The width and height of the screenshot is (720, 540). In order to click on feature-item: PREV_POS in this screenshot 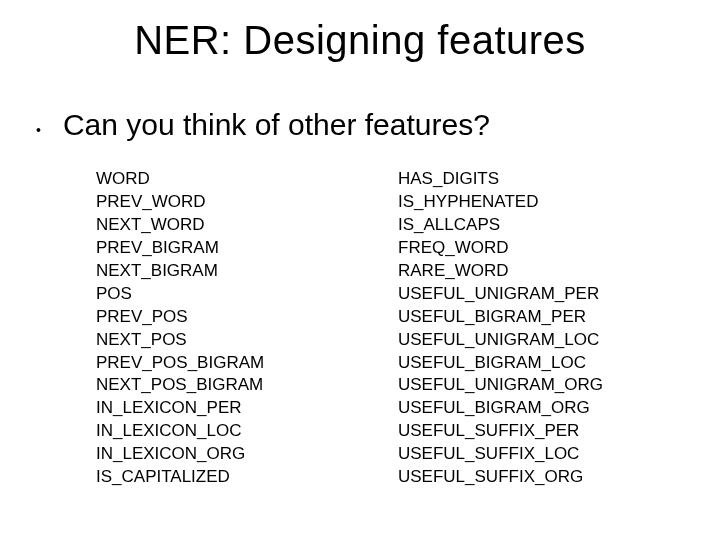, I will do `click(227, 318)`.